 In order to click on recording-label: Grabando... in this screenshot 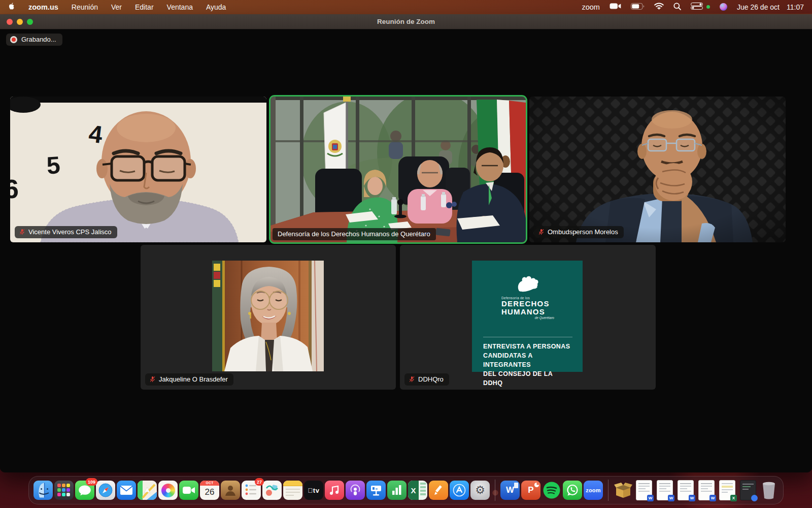, I will do `click(39, 40)`.